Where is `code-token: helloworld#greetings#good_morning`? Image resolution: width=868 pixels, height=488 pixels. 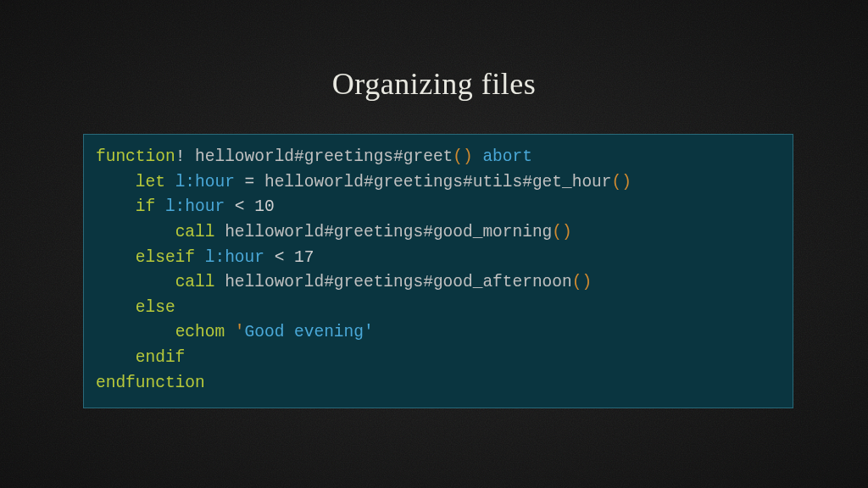
code-token: helloworld#greetings#good_morning is located at coordinates (388, 232).